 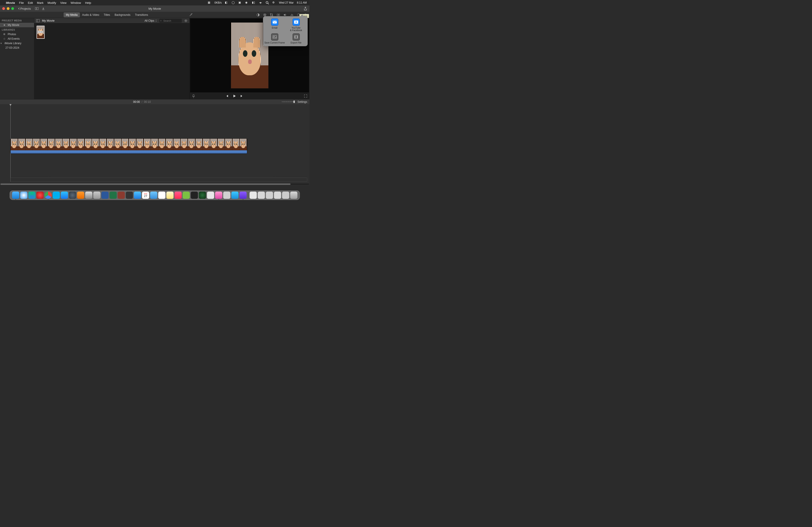 What do you see at coordinates (227, 3) in the screenshot?
I see `menubar-app-icon: ◧` at bounding box center [227, 3].